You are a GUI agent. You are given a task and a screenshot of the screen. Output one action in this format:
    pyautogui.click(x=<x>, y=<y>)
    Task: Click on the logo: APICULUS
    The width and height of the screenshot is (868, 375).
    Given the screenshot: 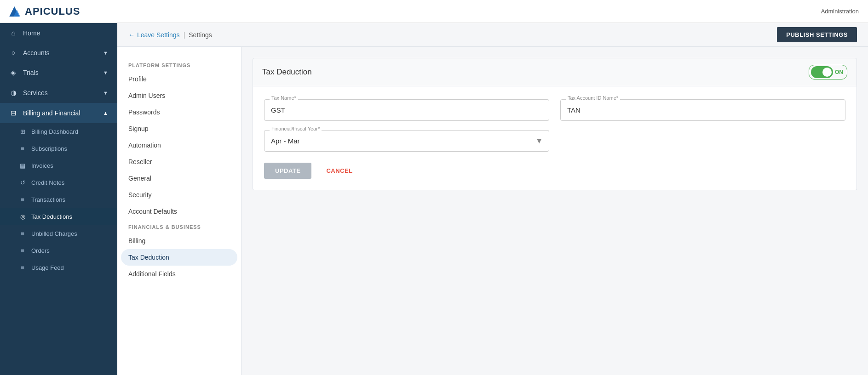 What is the action you would take?
    pyautogui.click(x=45, y=11)
    